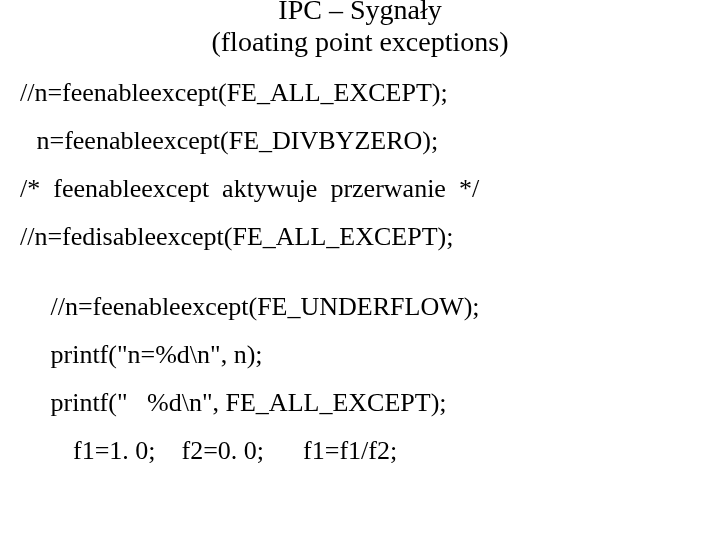 Image resolution: width=720 pixels, height=540 pixels. I want to click on code-line: //n=fedisableexcept(FE_ALL_EXCEPT);, so click(370, 237).